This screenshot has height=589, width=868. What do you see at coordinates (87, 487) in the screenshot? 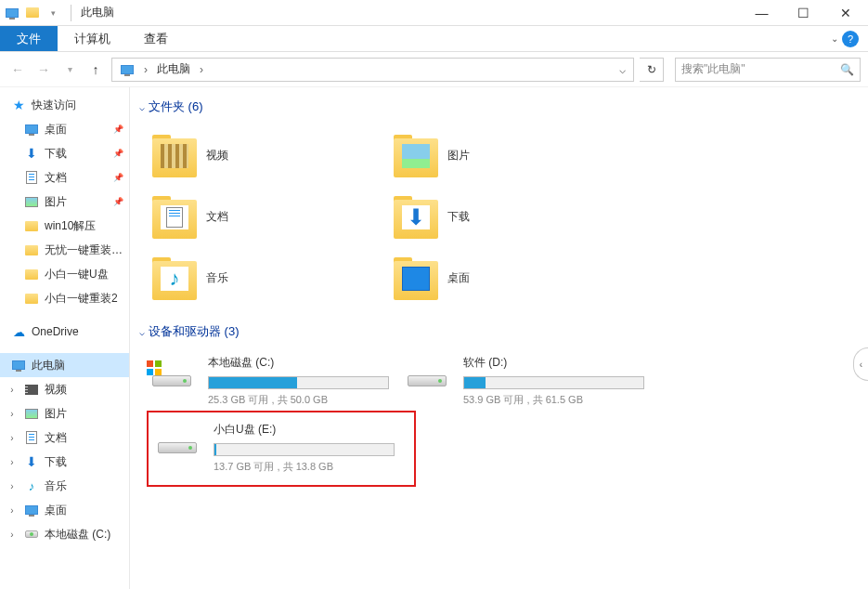
I see `sidebar-label: 音乐` at bounding box center [87, 487].